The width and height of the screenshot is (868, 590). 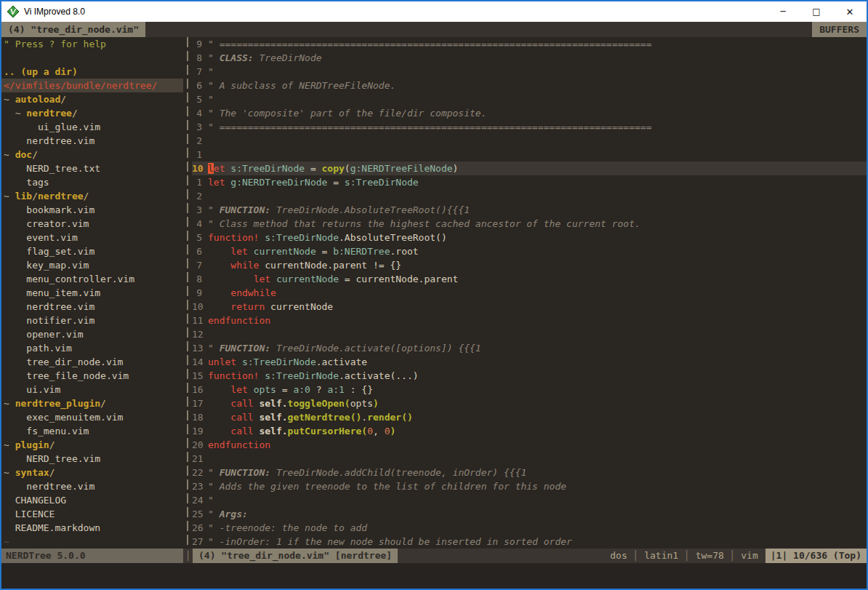 What do you see at coordinates (310, 418) in the screenshot?
I see `code-text: call self.getNerdtree().render()` at bounding box center [310, 418].